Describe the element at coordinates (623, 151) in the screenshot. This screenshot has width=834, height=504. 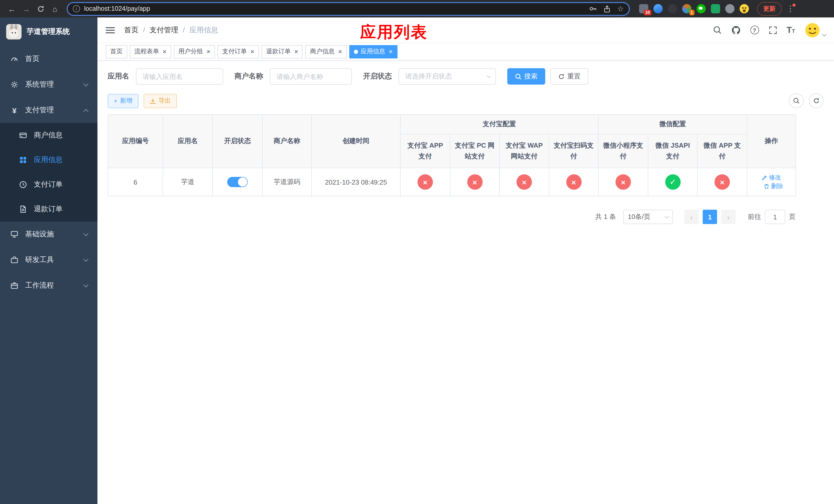
I see `sub-header-wechat-mini: 微信小程序支付` at that location.